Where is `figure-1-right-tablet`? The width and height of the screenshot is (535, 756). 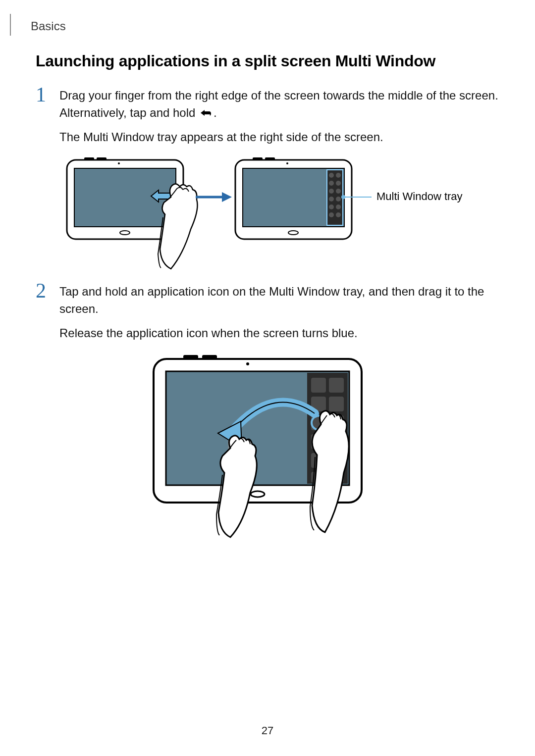
figure-1-right-tablet is located at coordinates (293, 198).